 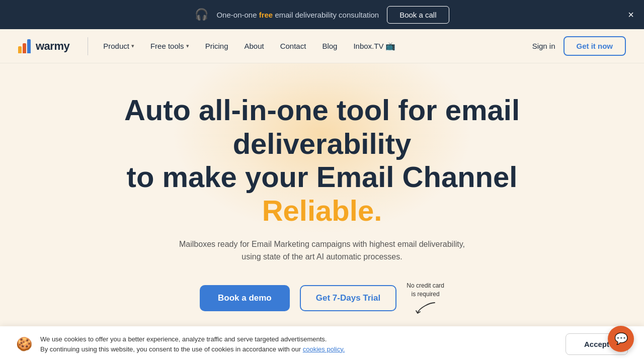 What do you see at coordinates (29, 46) in the screenshot?
I see `logo-bar-blue` at bounding box center [29, 46].